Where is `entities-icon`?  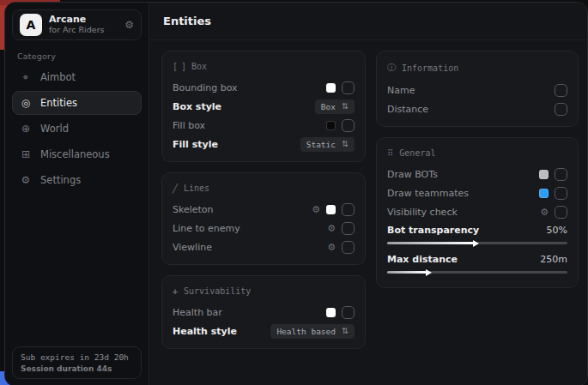 entities-icon is located at coordinates (26, 103).